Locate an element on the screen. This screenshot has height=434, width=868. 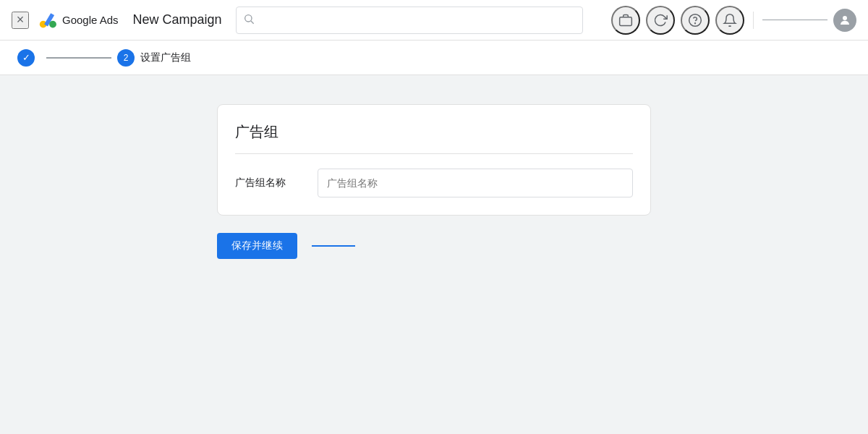
ad-group-card: 广告组 广告组名称 is located at coordinates (434, 160).